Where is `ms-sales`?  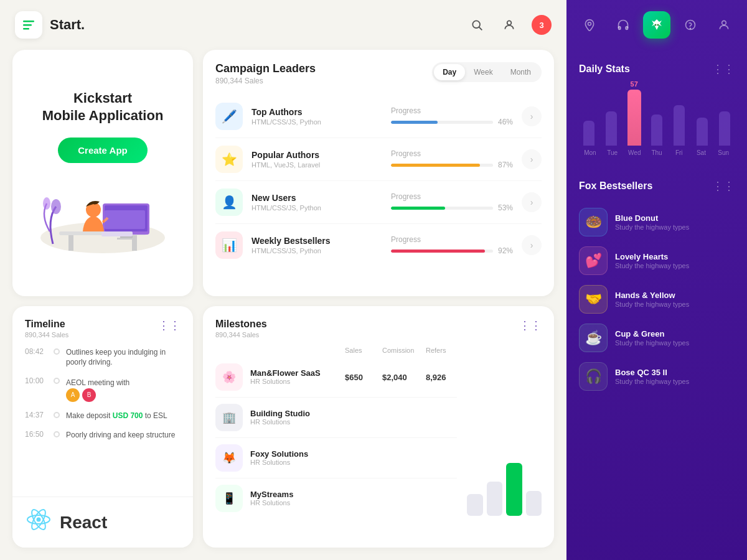
ms-sales is located at coordinates (364, 418).